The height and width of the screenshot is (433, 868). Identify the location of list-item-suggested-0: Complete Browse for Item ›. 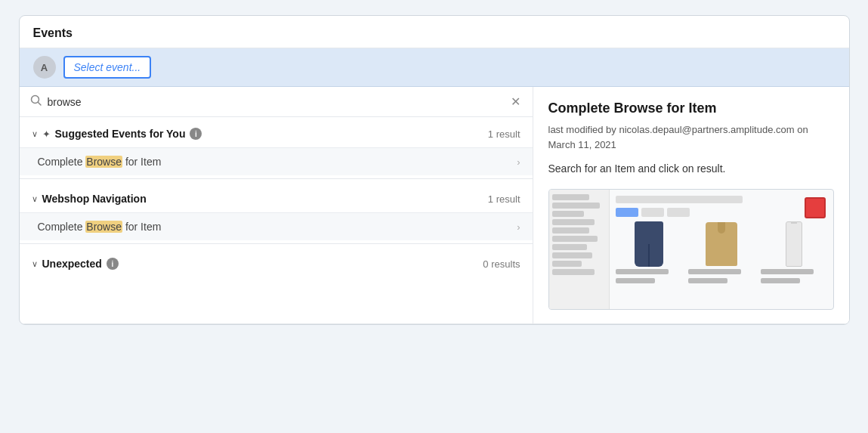
(276, 162).